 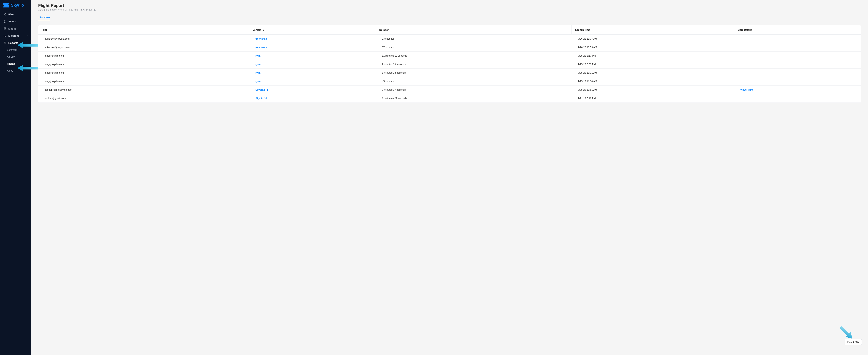 What do you see at coordinates (450, 6) in the screenshot?
I see `page-header: Flight Report June 26th, 2022 12:00 AM -…` at bounding box center [450, 6].